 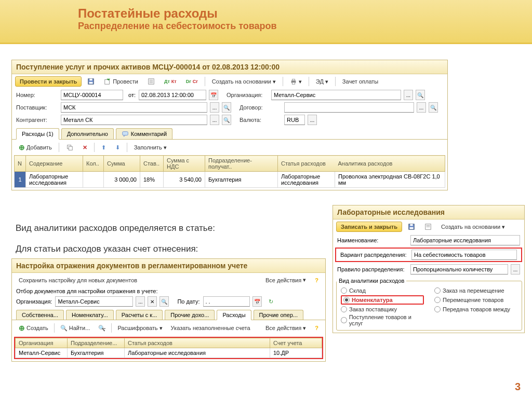 I want to click on radio-заказ-поставщику: Заказ поставщику, so click(x=382, y=309).